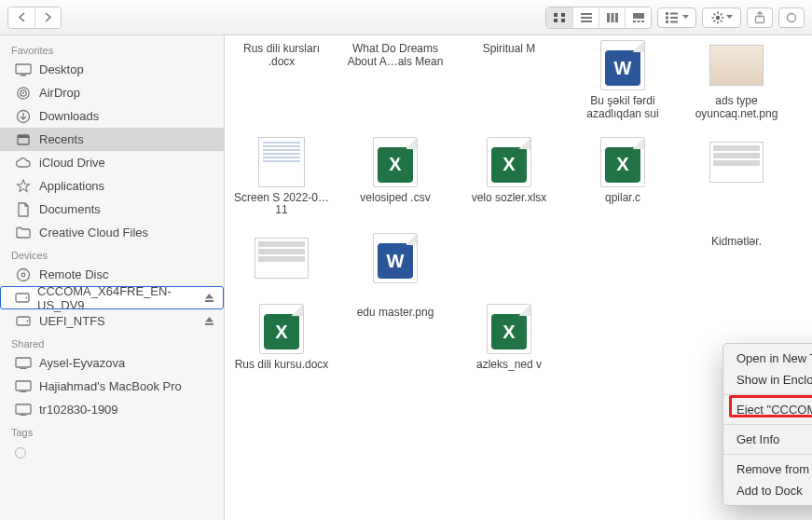 The width and height of the screenshot is (812, 520). I want to click on file-item: WBu şəkil fərdi azadlıqdan sui, so click(623, 80).